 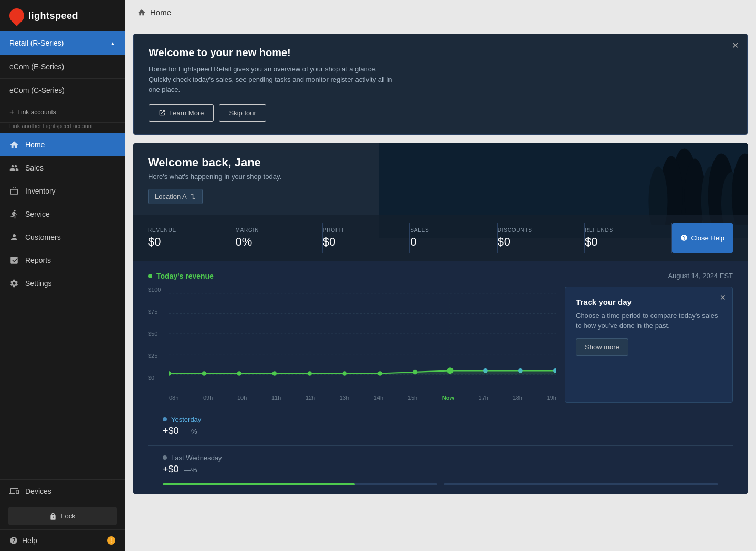 What do you see at coordinates (150, 276) in the screenshot?
I see `revenue-dot` at bounding box center [150, 276].